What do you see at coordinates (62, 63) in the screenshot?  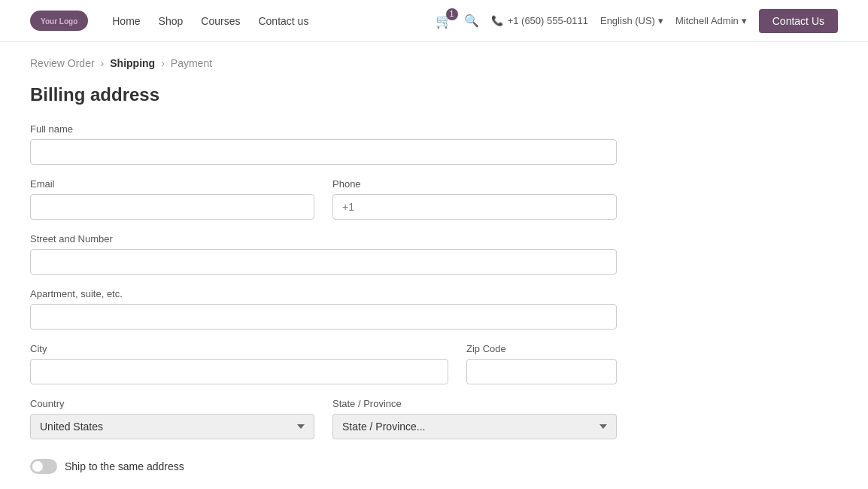 I see `breadcrumb-review: Review Order` at bounding box center [62, 63].